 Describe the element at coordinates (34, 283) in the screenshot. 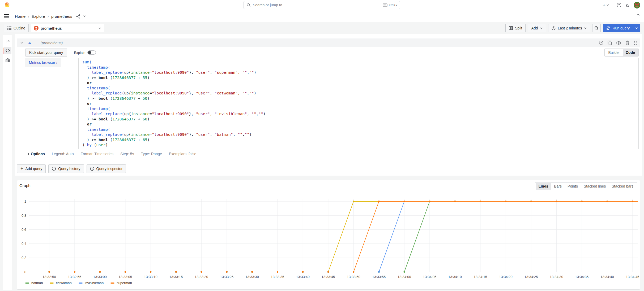

I see `legend-item-batman: batman` at that location.